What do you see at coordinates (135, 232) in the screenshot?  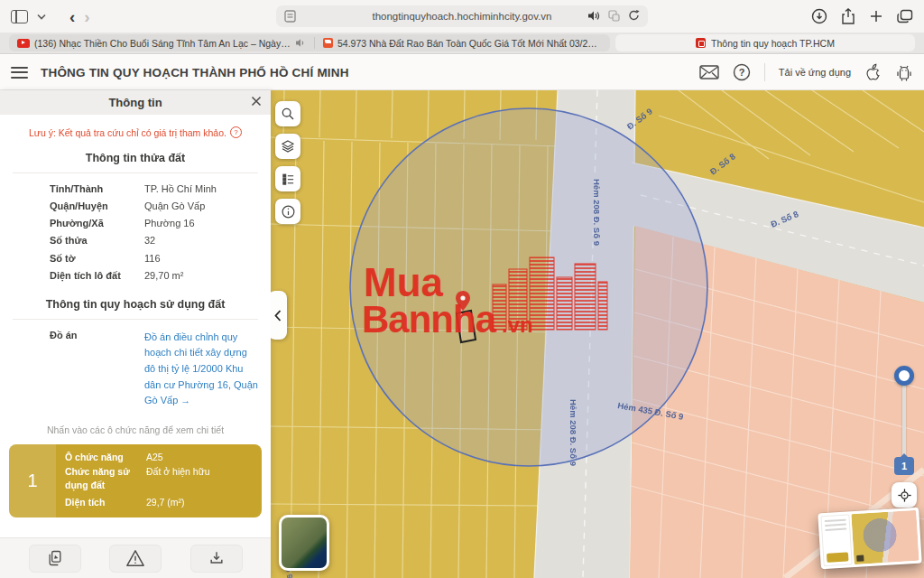 I see `parcel-fields: Tỉnh/ThànhTP. Hồ Chí Minh Quận/HuyệnQuận…` at bounding box center [135, 232].